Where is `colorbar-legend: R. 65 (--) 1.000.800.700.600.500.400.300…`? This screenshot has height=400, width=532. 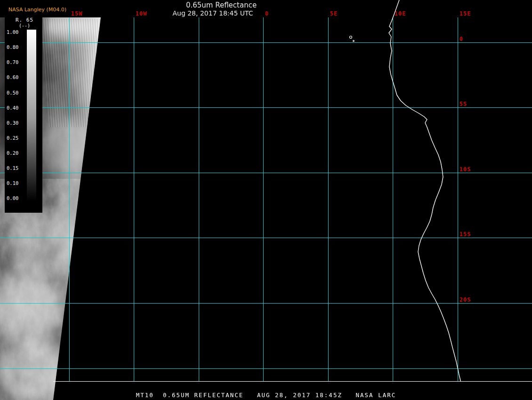 colorbar-legend: R. 65 (--) 1.000.800.700.600.500.400.300… is located at coordinates (24, 114).